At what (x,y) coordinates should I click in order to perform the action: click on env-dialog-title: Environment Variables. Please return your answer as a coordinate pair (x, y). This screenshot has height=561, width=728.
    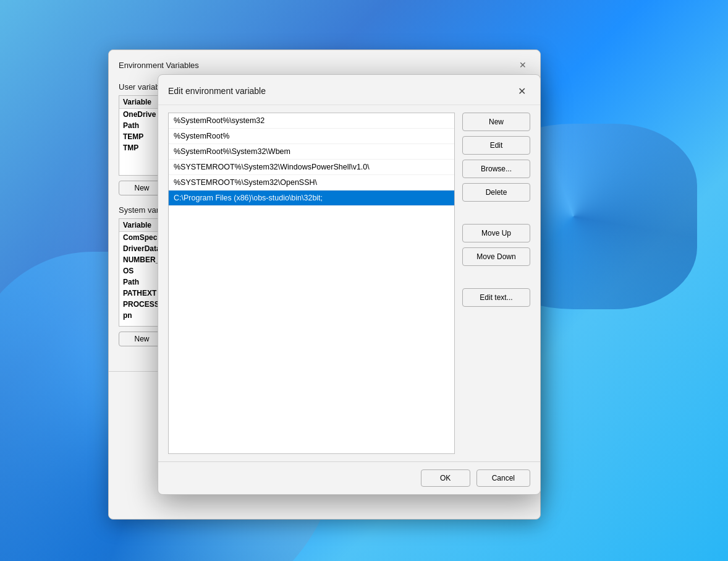
    Looking at the image, I should click on (159, 66).